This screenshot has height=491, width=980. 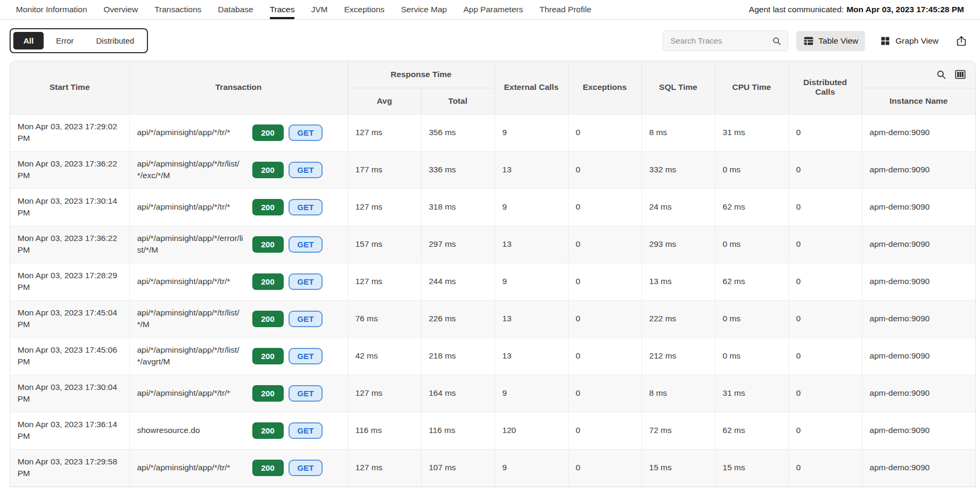 I want to click on transaction-name: api/*/apminsight/app/*/tr/list/*/exc/*/M, so click(x=191, y=169).